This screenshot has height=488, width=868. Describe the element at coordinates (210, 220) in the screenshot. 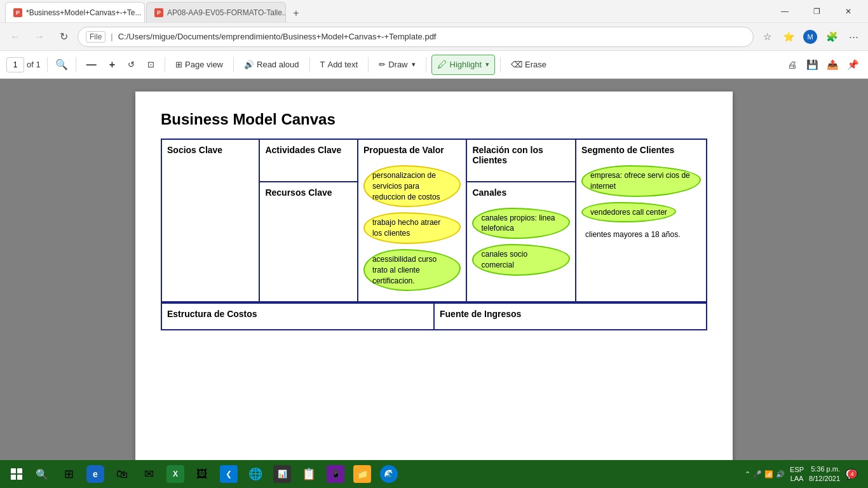

I see `socios-clave-cell: Socios Clave` at that location.